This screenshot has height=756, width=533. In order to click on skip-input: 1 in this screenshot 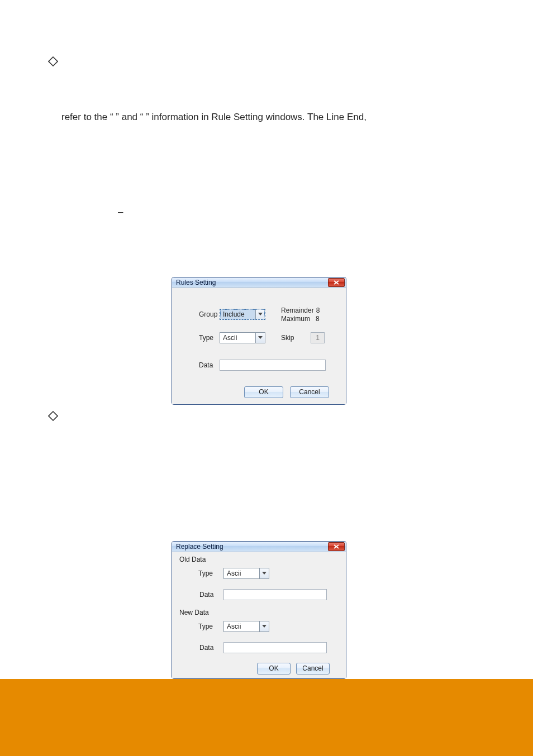, I will do `click(317, 338)`.